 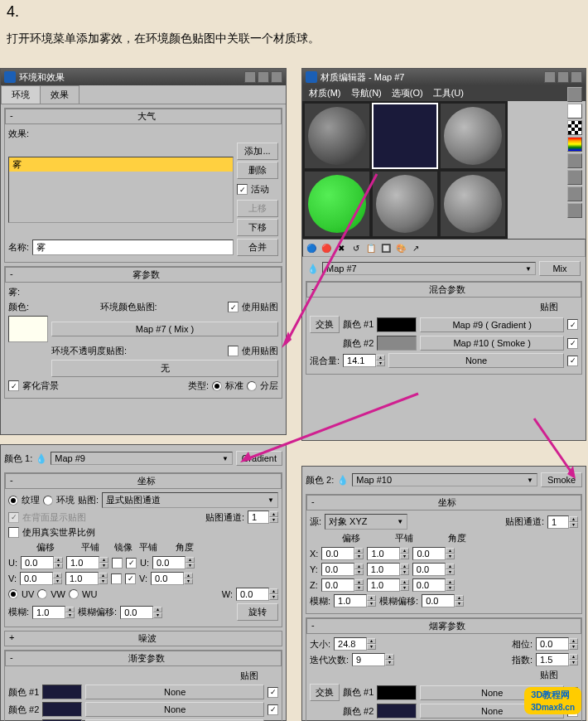 I want to click on sample-icon, so click(x=575, y=161).